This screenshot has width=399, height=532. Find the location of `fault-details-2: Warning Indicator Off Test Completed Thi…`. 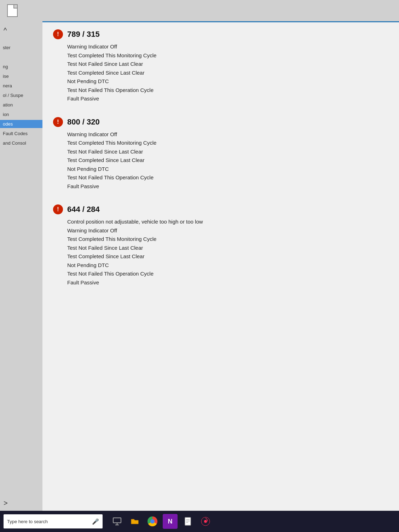

fault-details-2: Warning Indicator Off Test Completed Thi… is located at coordinates (228, 161).